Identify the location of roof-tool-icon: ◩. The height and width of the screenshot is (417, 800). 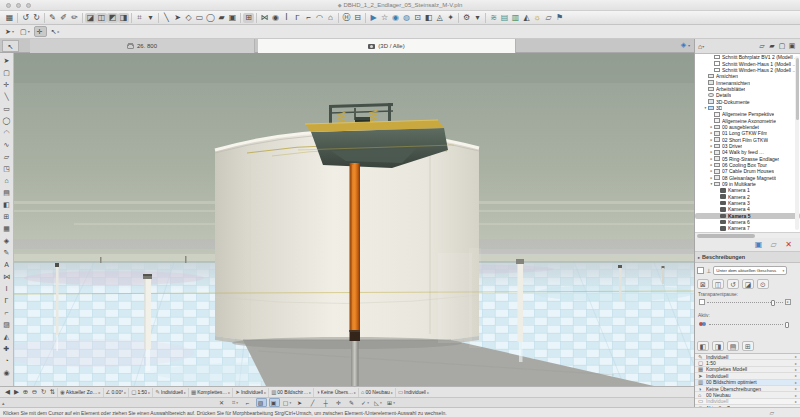
(112, 18).